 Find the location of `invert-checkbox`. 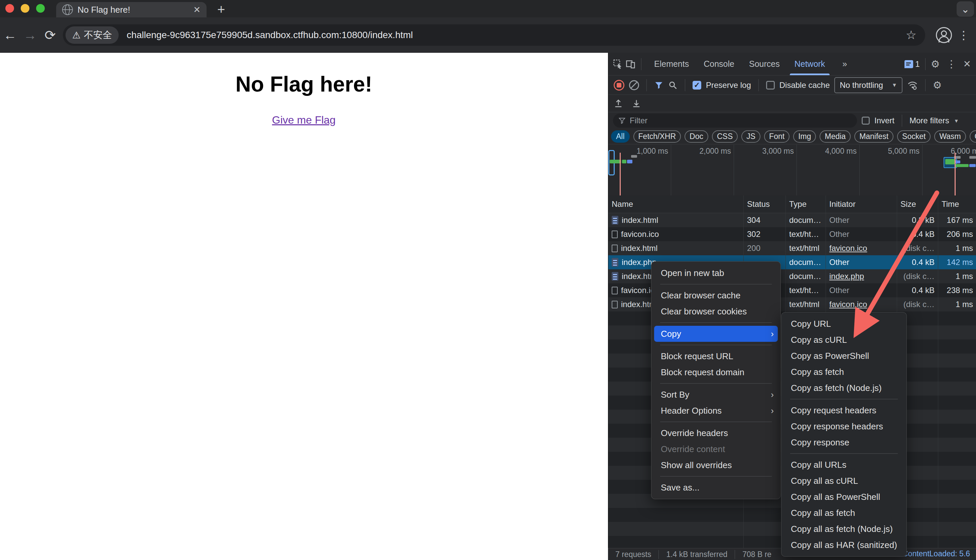

invert-checkbox is located at coordinates (866, 121).